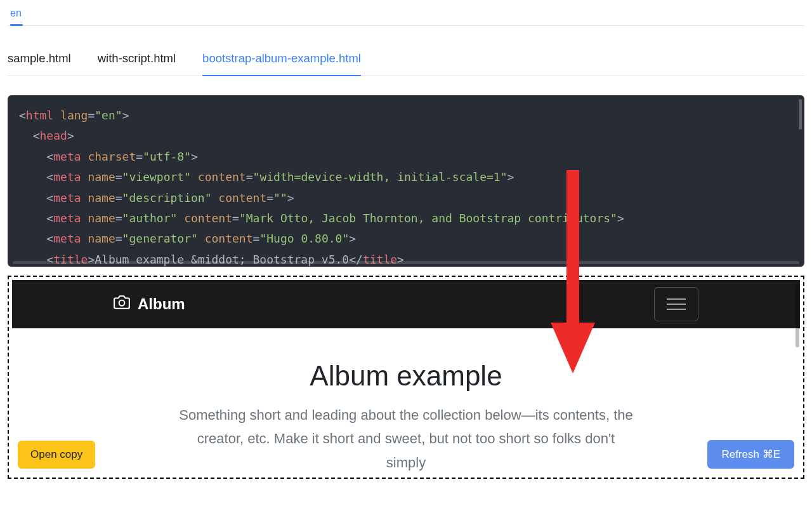 The height and width of the screenshot is (508, 812). Describe the element at coordinates (406, 136) in the screenshot. I see `code-line: <head>` at that location.